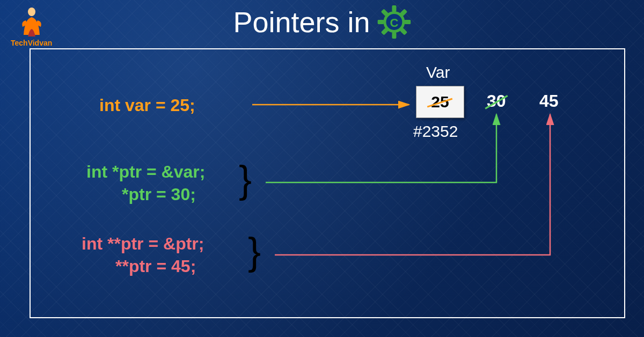 The width and height of the screenshot is (644, 337). I want to click on page-title: Pointers in C, so click(322, 22).